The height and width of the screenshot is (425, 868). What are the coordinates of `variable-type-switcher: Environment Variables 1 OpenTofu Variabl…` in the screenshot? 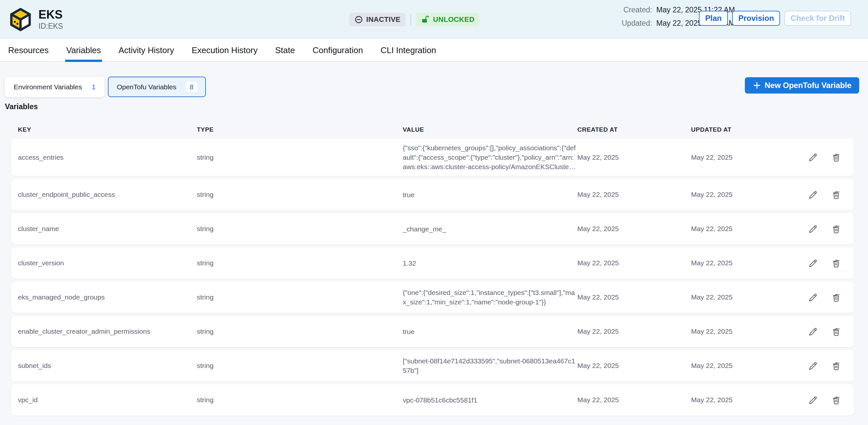 It's located at (432, 87).